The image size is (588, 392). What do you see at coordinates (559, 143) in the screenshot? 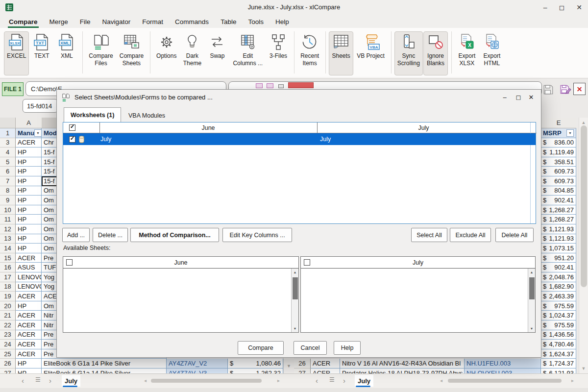
I see `cell-msrp: $836.00` at bounding box center [559, 143].